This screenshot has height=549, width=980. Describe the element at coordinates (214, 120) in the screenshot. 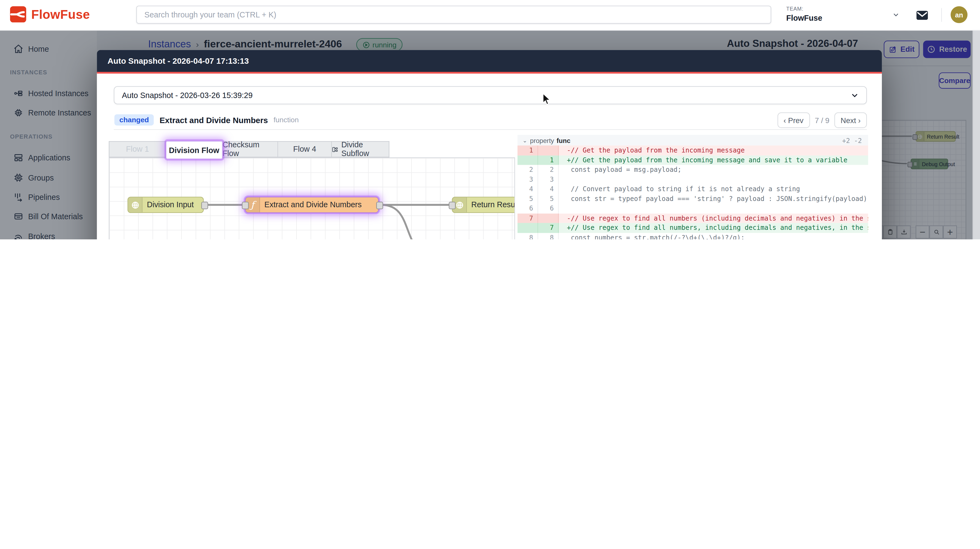

I see `changed-node-name: Extract and Divide Numbers` at that location.